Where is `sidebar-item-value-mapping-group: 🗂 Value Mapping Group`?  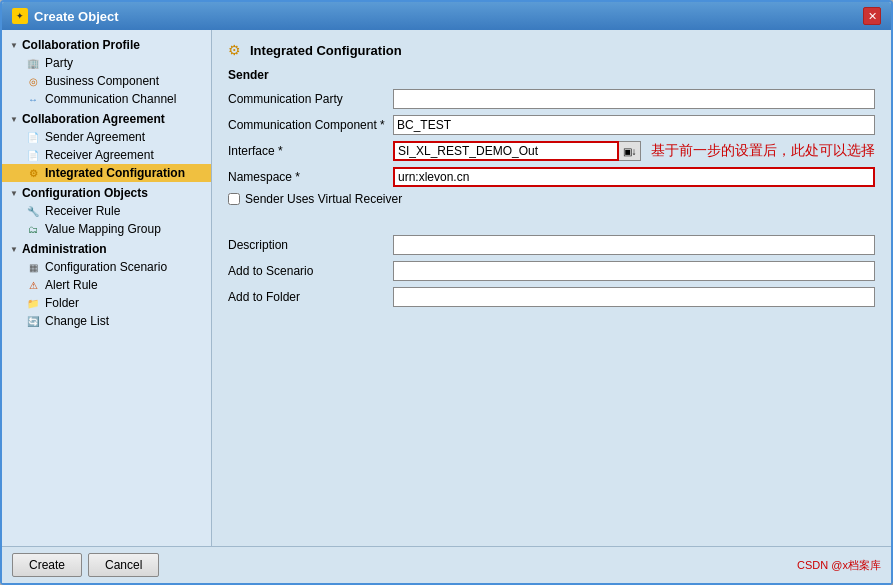 sidebar-item-value-mapping-group: 🗂 Value Mapping Group is located at coordinates (106, 229).